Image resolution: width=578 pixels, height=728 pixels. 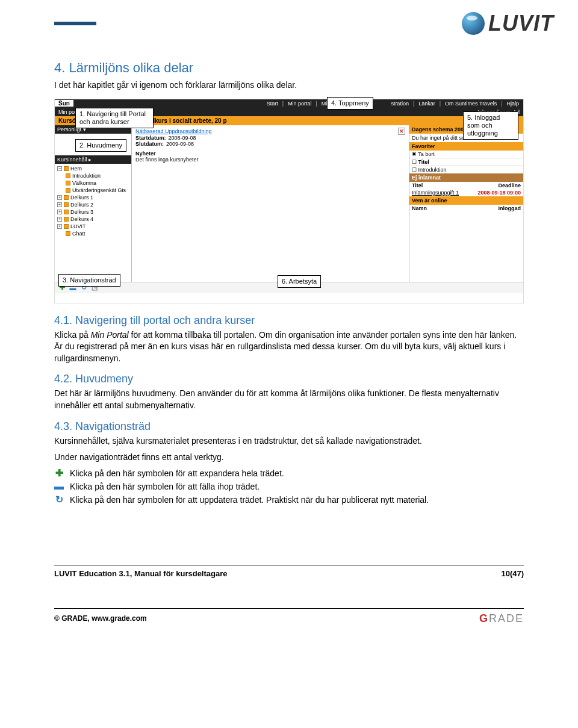 What do you see at coordinates (299, 282) in the screenshot?
I see `callout-6: 6. Arbetsyta` at bounding box center [299, 282].